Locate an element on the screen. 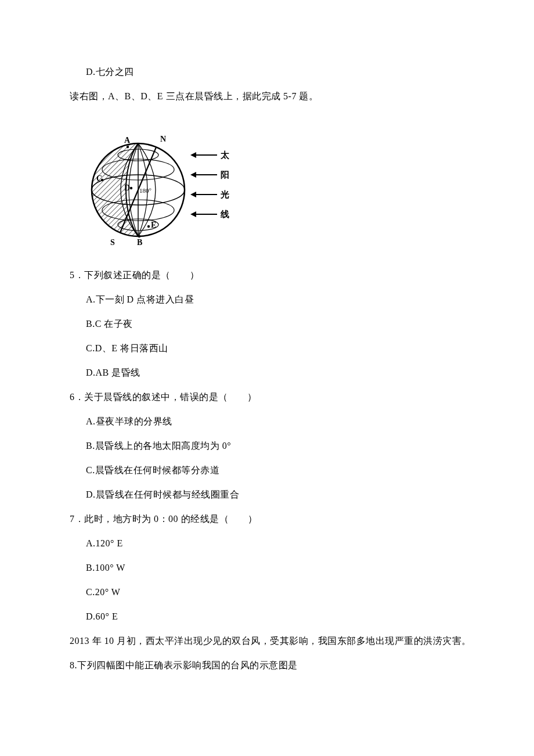 This screenshot has height=756, width=534. q6-option-a: A.昼夜半球的分界线 is located at coordinates (280, 422).